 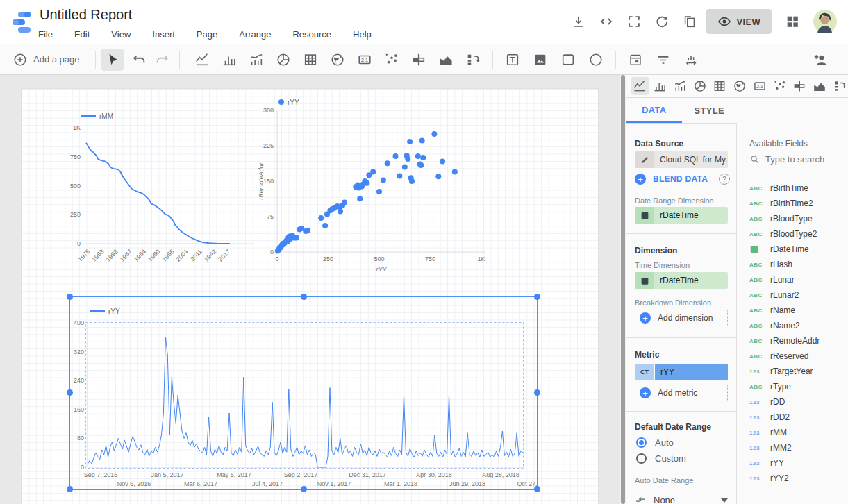 What do you see at coordinates (113, 60) in the screenshot?
I see `select-tool-button` at bounding box center [113, 60].